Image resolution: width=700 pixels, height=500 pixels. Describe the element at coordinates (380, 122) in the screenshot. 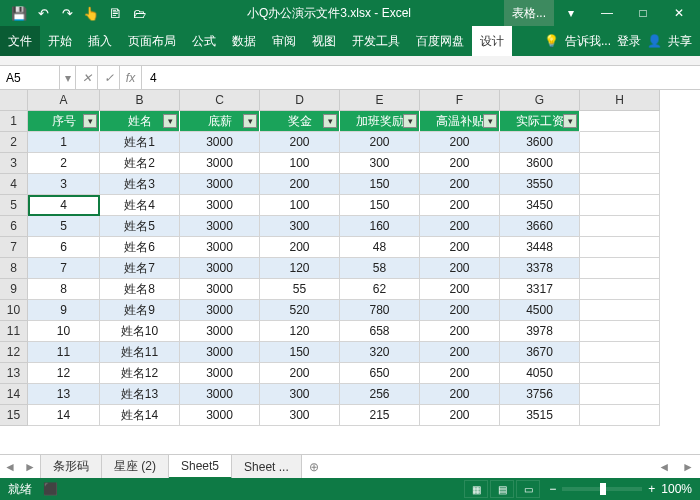

I see `table-header-4: 加班奖励▾` at that location.